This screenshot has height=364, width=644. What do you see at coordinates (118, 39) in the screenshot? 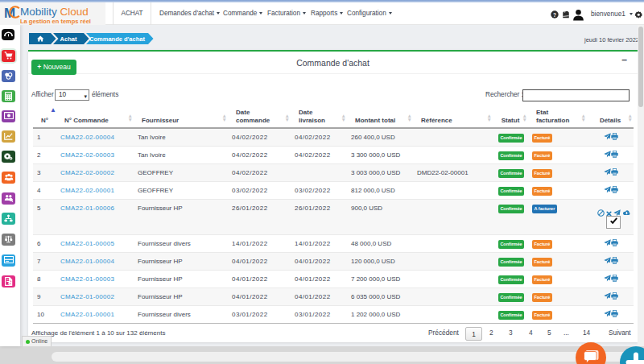
I see `svg-text: Commande d'achat` at bounding box center [118, 39].